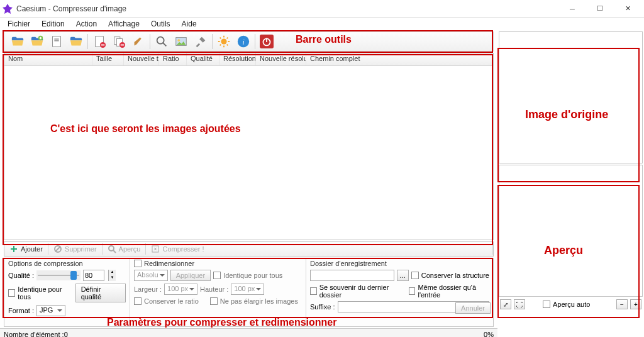 The image size is (644, 337). I want to click on format-label: Format :, so click(21, 311).